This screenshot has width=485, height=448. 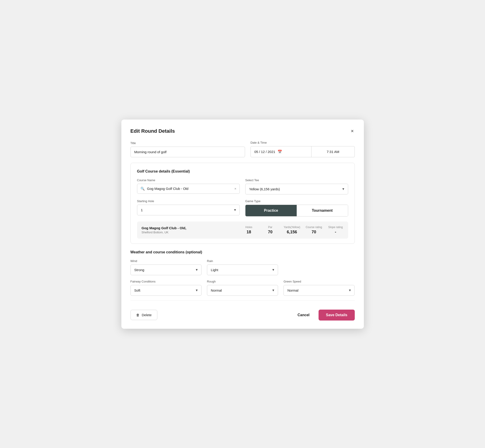 What do you see at coordinates (242, 230) in the screenshot?
I see `course-info-bar: Gog Magog Golf Club - Old, Shelford Bott…` at bounding box center [242, 230].